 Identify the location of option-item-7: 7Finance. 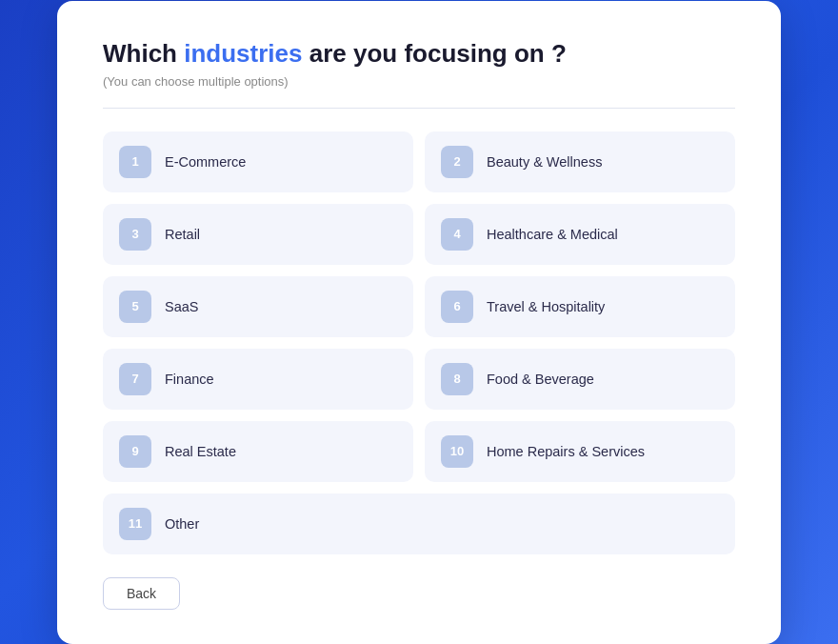
(258, 379).